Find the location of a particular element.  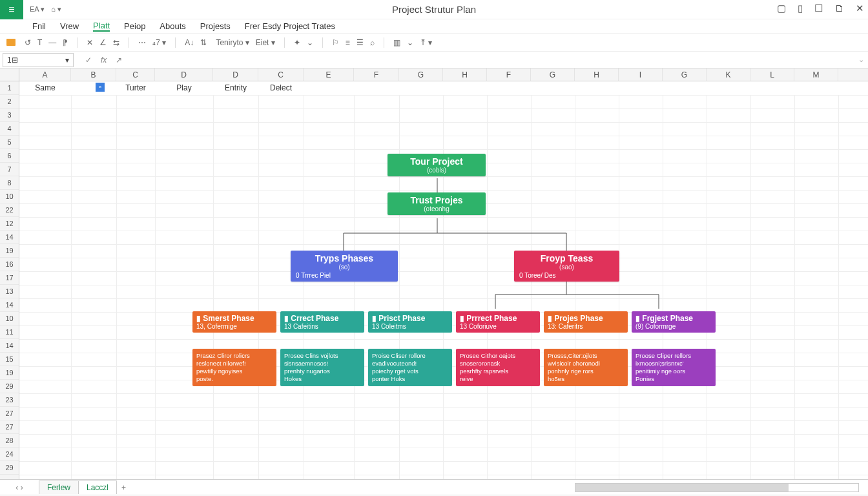

row-header: 7 is located at coordinates (9, 169).